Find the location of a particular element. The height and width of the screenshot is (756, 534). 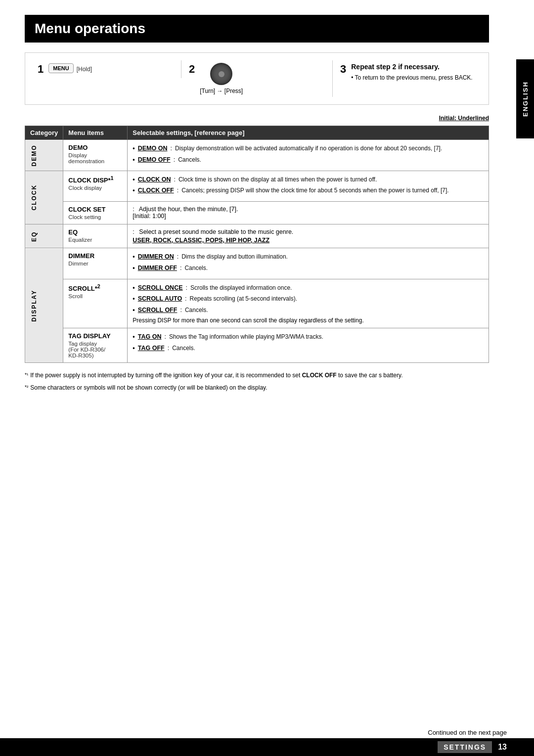

col-header-menu-items: Menu items is located at coordinates (95, 133).